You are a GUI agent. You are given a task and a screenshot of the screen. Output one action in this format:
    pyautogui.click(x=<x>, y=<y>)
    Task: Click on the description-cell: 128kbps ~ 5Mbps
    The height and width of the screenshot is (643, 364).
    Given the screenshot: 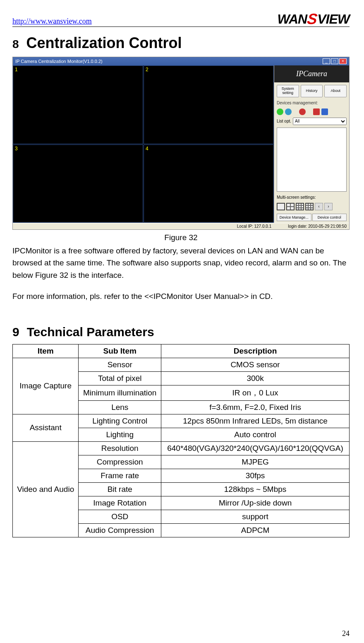 What is the action you would take?
    pyautogui.click(x=256, y=489)
    